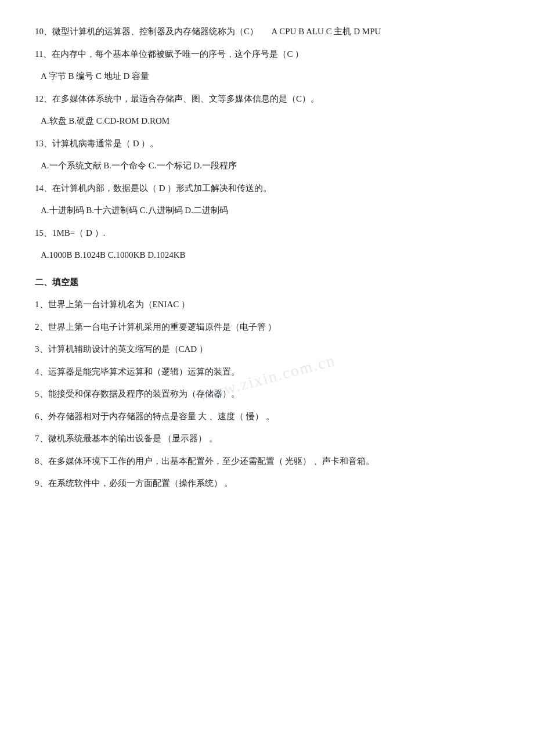  I want to click on question-10: 10、微型计算机的运算器、控制器及内存储器统称为（C） A CPU B ALU …, so click(267, 31).